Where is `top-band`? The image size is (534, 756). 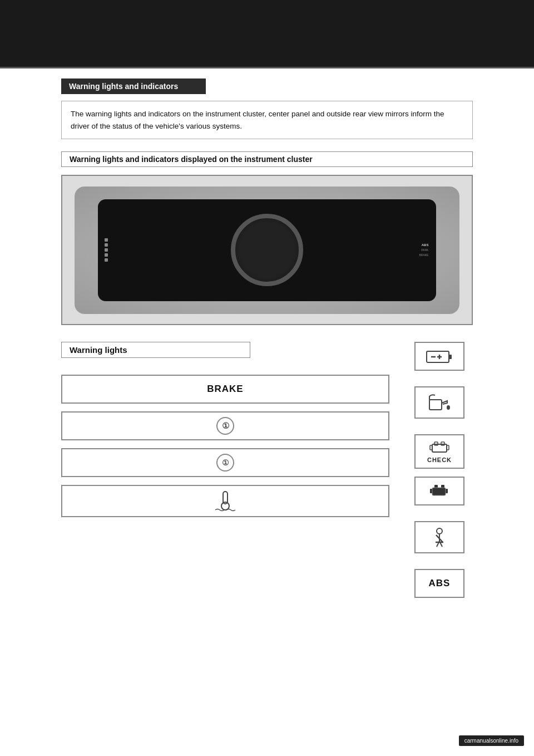
top-band is located at coordinates (267, 33).